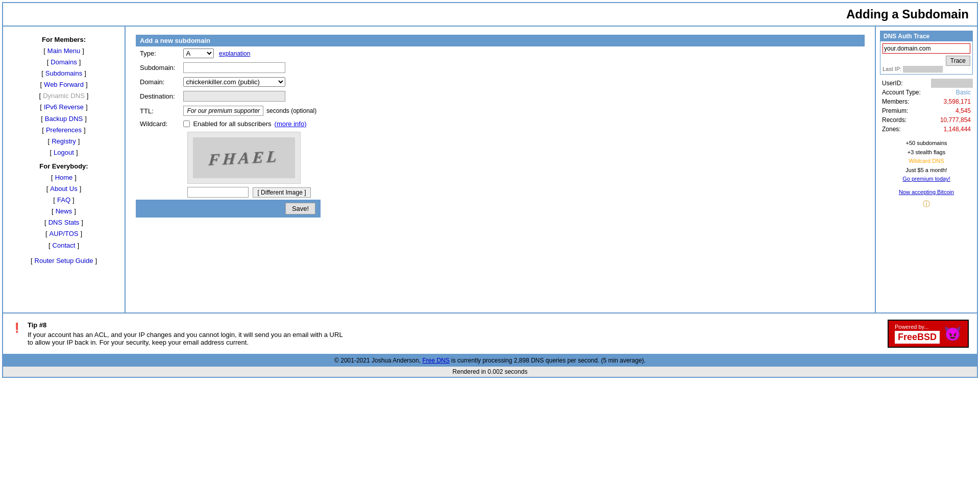 Image resolution: width=980 pixels, height=482 pixels. Describe the element at coordinates (234, 82) in the screenshot. I see `domain-select: chickenkiller.com (public)` at that location.